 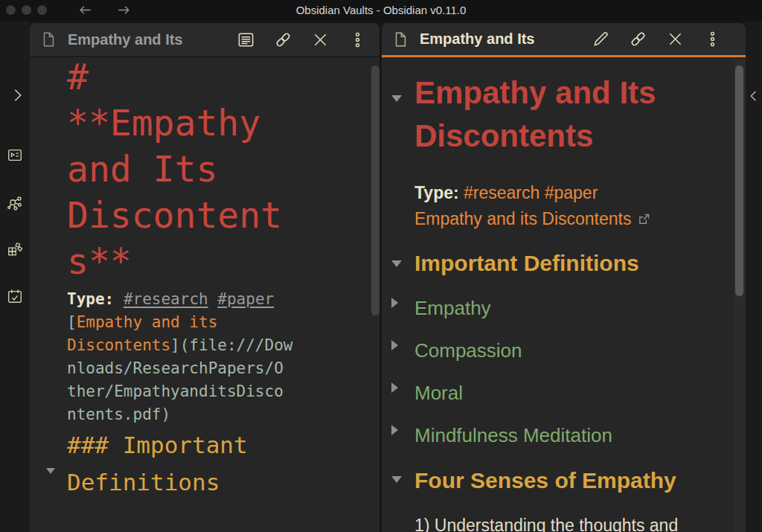 What do you see at coordinates (439, 393) in the screenshot?
I see `preview-h4-moral: Moral` at bounding box center [439, 393].